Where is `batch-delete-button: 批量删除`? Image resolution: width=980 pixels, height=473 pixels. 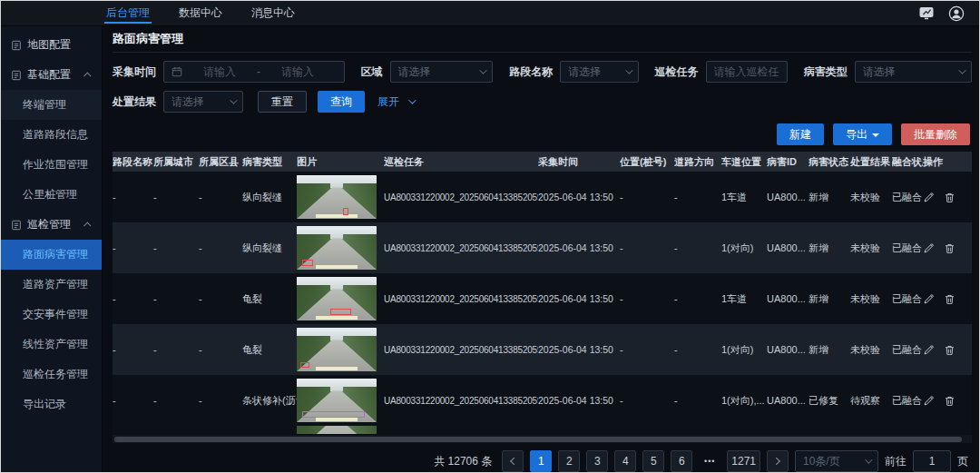 batch-delete-button: 批量删除 is located at coordinates (936, 134).